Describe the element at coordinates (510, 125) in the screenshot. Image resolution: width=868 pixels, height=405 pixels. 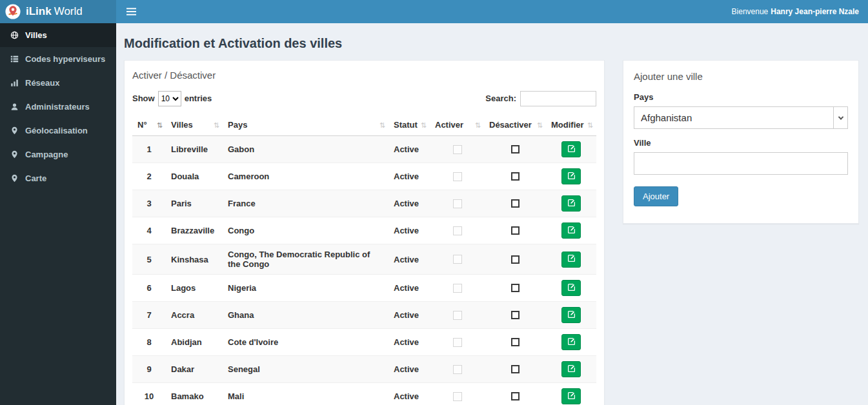
I see `column-label: Désactiver` at that location.